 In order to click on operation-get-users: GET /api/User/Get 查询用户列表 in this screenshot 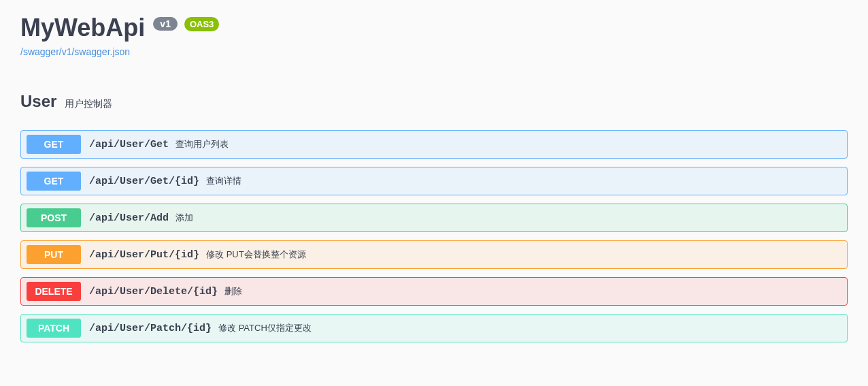, I will do `click(434, 144)`.